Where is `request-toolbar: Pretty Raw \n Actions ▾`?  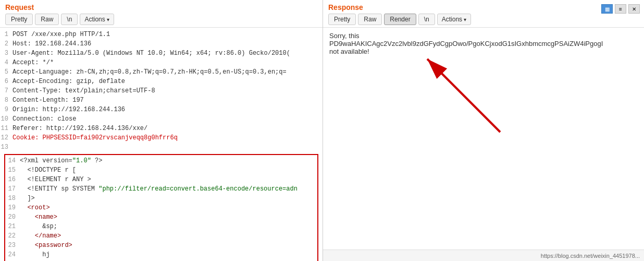 request-toolbar: Pretty Raw \n Actions ▾ is located at coordinates (162, 19).